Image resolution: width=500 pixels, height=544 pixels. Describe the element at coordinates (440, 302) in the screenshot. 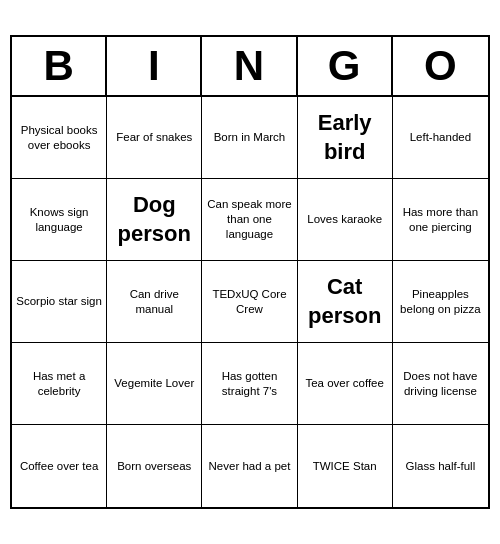

I see `bingo-cell-14: Pineapples belong on pizza` at that location.